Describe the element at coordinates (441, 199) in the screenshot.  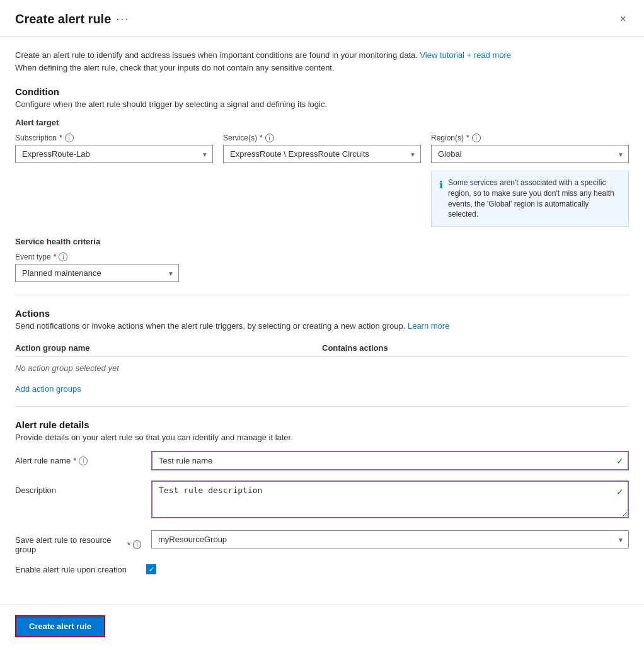
I see `info-circle-icon: ℹ` at that location.